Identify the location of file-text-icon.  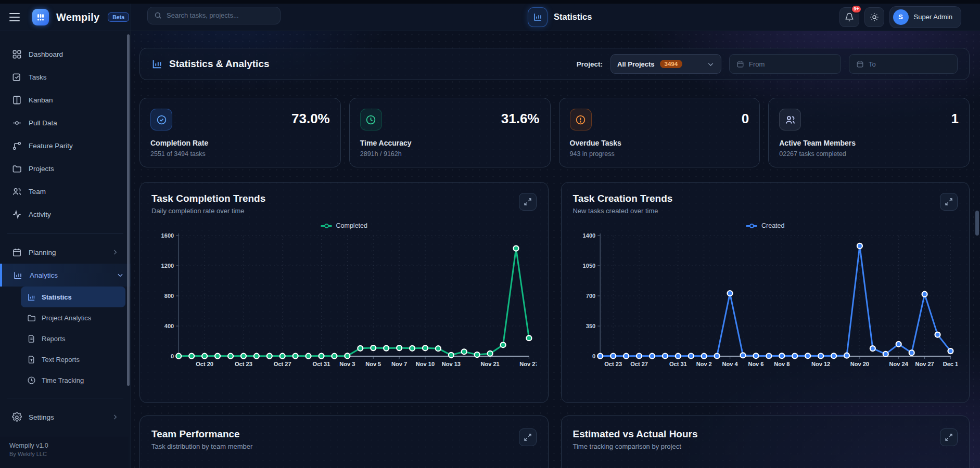
(31, 339).